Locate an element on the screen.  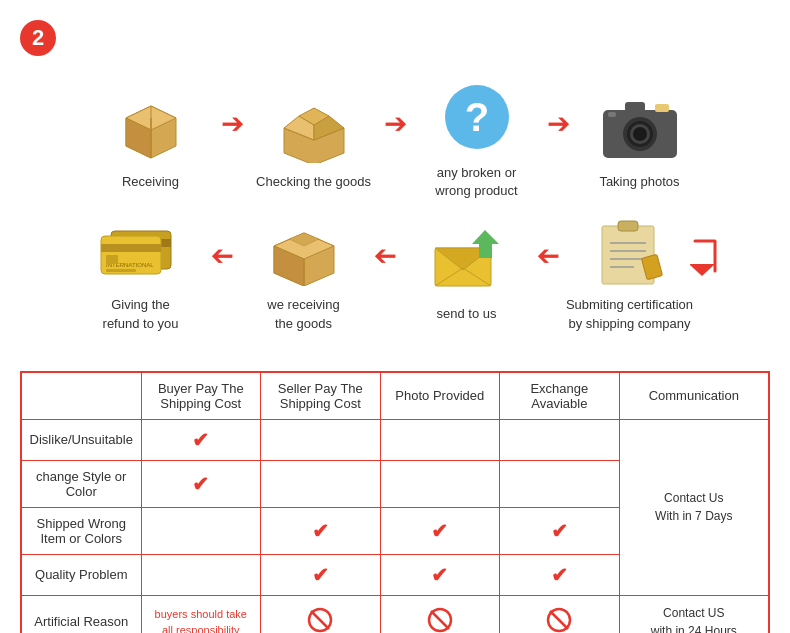
flow-item-send: send to us is located at coordinates (467, 270).